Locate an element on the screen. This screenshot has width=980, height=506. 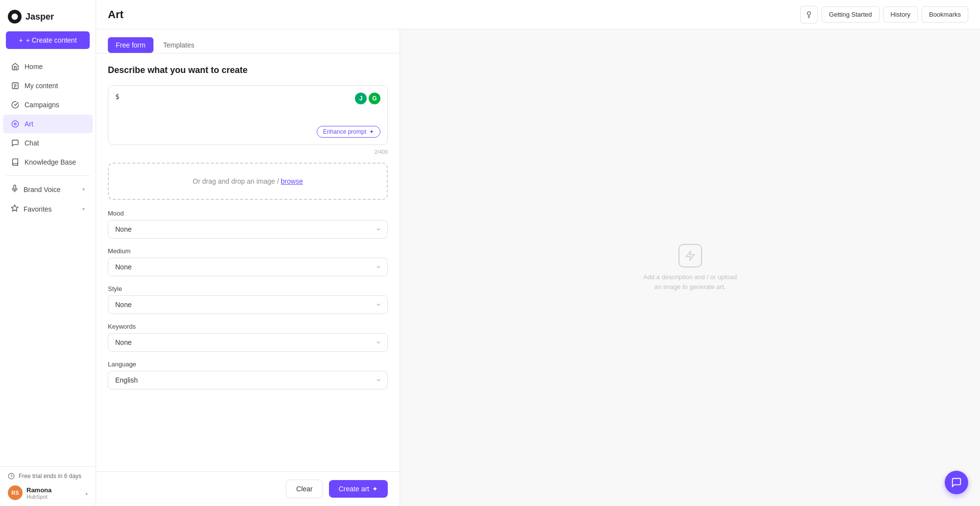
create-art-button: Create art ✦ is located at coordinates (358, 489).